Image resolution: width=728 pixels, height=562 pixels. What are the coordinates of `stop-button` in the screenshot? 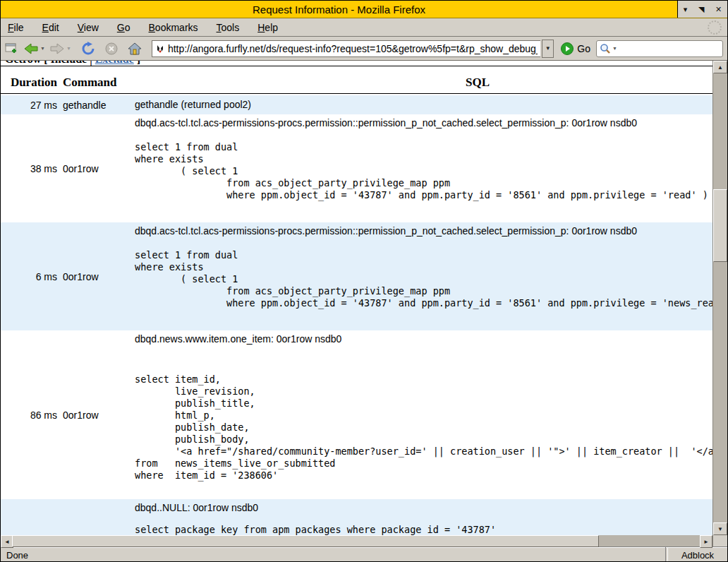 It's located at (111, 49).